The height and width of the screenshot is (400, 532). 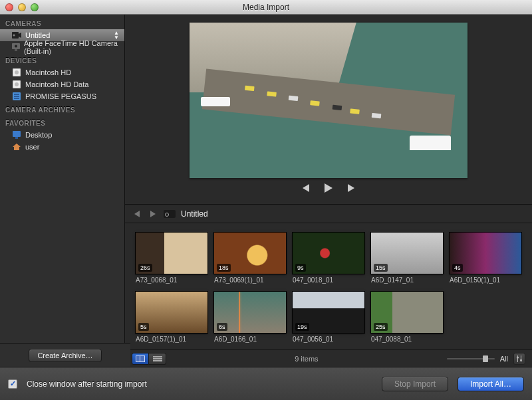 I want to click on clip-name-label: A6D_0166_01, so click(x=250, y=339).